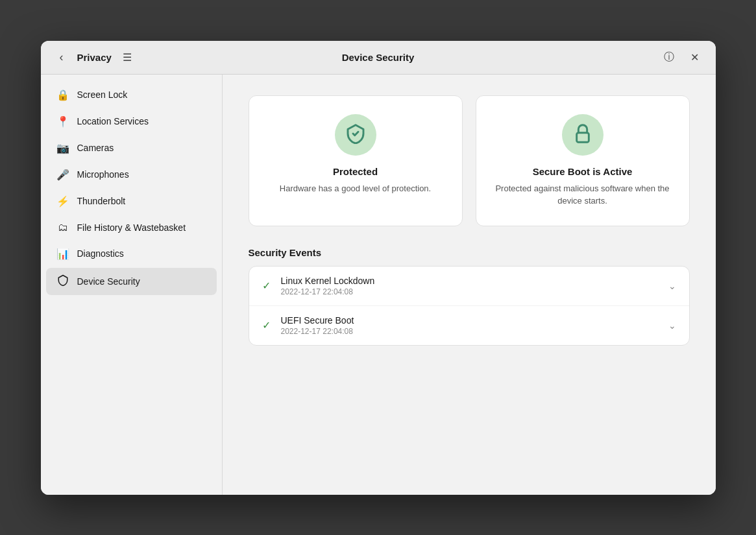 Image resolution: width=756 pixels, height=535 pixels. What do you see at coordinates (475, 320) in the screenshot?
I see `event-name: UEFI Secure Boot` at bounding box center [475, 320].